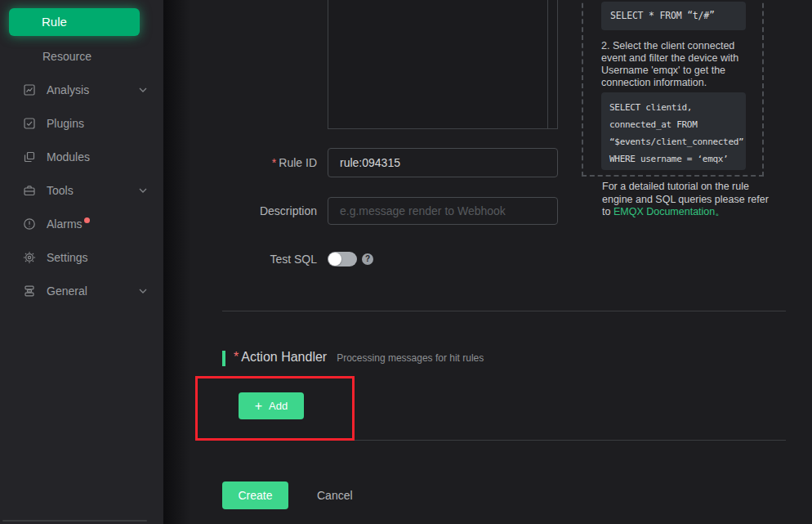  I want to click on code-line: WHERE username = ‘emqx’, so click(673, 159).